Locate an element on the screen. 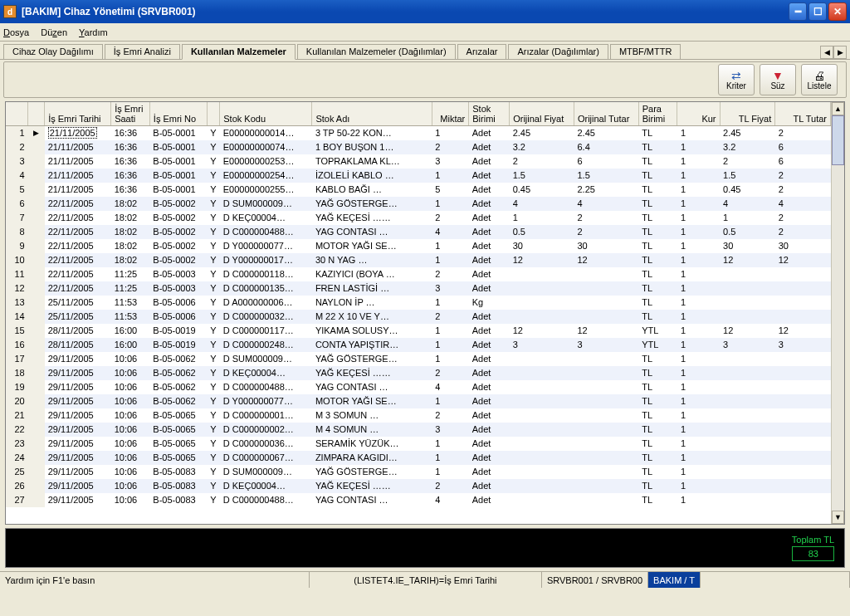 This screenshot has height=616, width=850. table-row: 2029/11/200510:06B-05-0062YD Y000000077…… is located at coordinates (418, 402).